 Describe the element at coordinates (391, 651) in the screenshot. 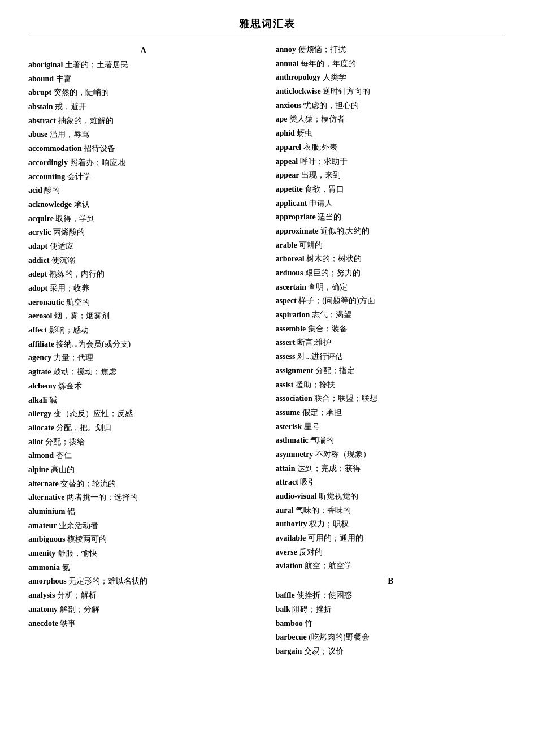

I see `list-item: bargain 交易；议价` at that location.